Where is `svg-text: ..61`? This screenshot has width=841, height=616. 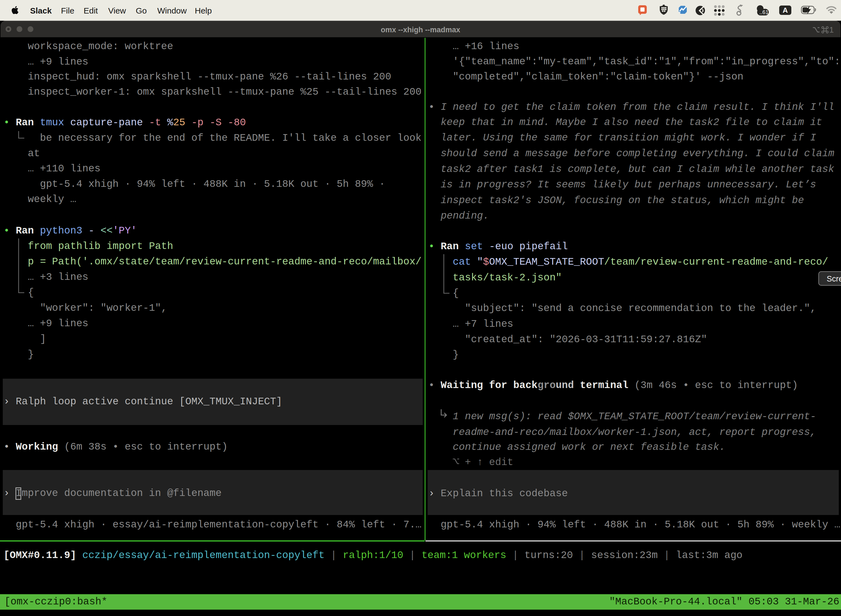 svg-text: ..61 is located at coordinates (764, 12).